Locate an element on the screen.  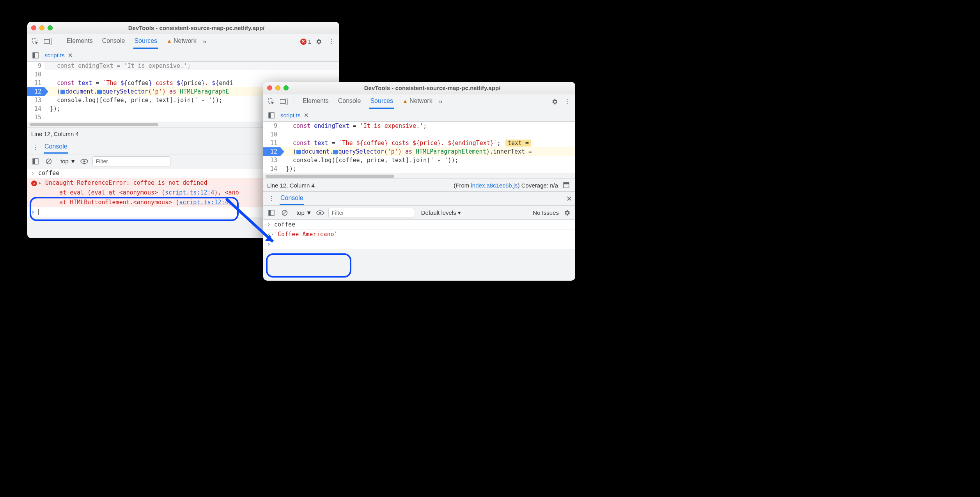
line-number: 13 is located at coordinates (272, 160).